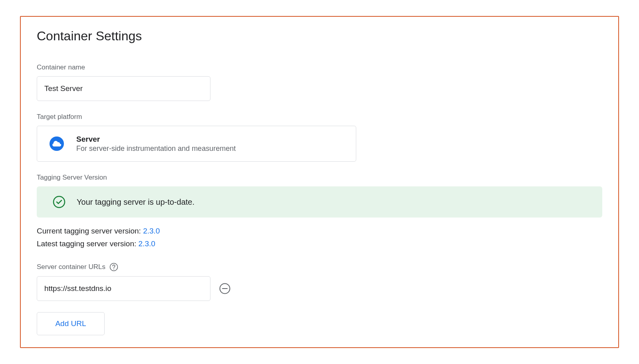 The image size is (639, 364). Describe the element at coordinates (136, 202) in the screenshot. I see `status-message: Your tagging server is up-to-date.` at that location.